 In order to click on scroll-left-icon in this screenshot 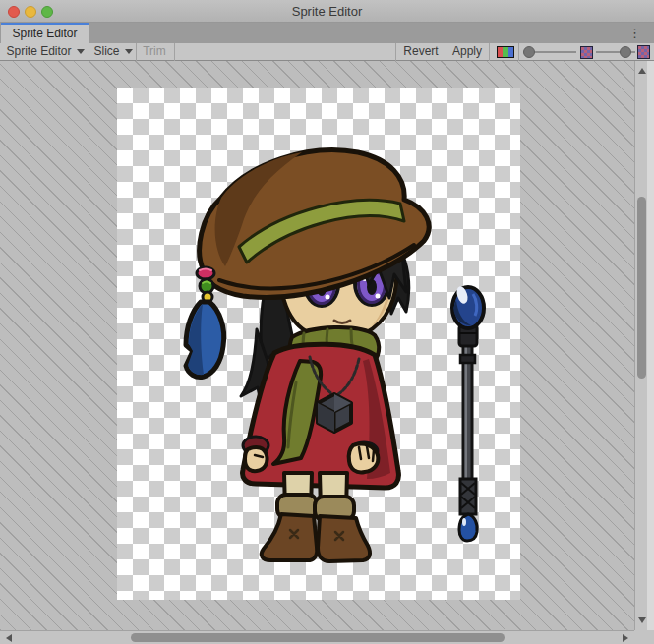, I will do `click(9, 638)`.